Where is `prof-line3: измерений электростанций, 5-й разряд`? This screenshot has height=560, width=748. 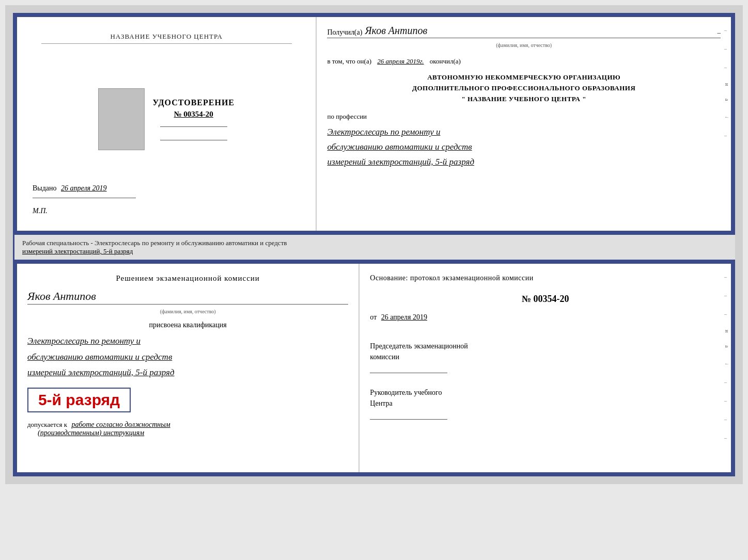 prof-line3: измерений электростанций, 5-й разряд is located at coordinates (524, 162).